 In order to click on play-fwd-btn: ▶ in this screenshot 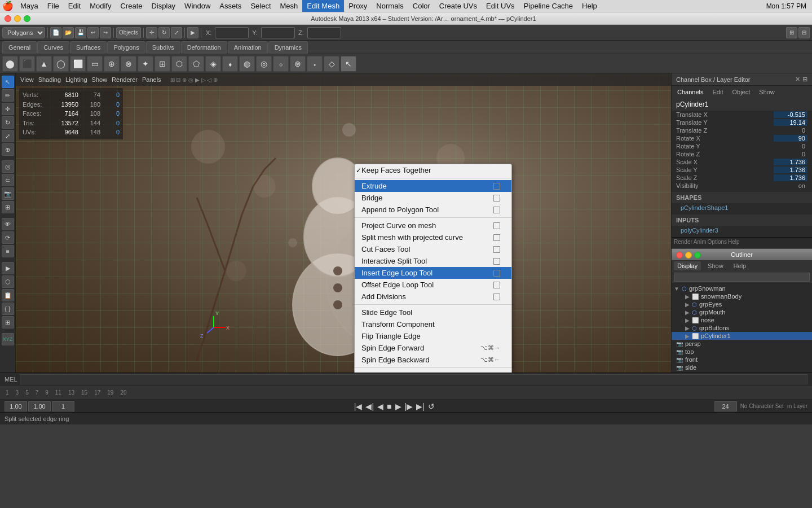, I will do `click(398, 406)`.